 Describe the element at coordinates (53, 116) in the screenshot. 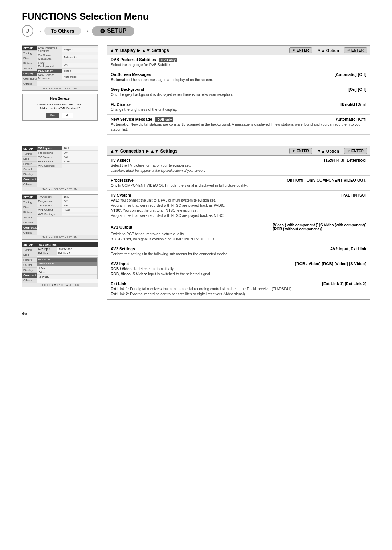

I see `dialog-yes-button: Yes` at that location.